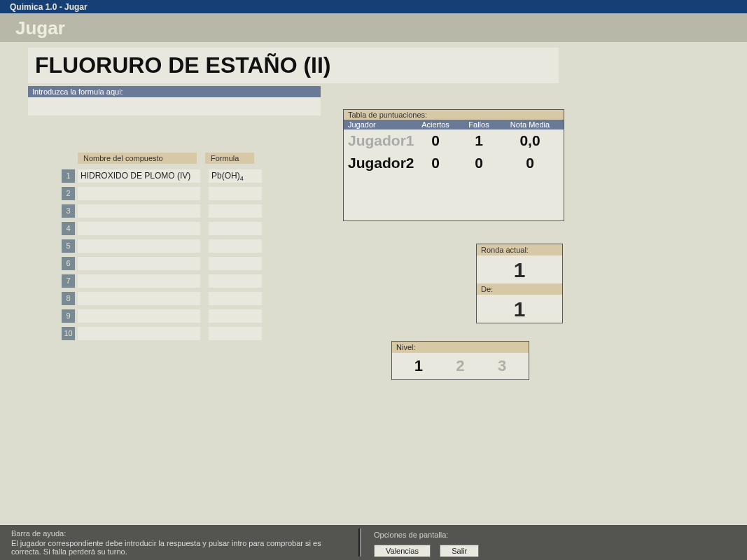 The height and width of the screenshot is (560, 747). I want to click on score-col-miss: Fallos, so click(479, 125).